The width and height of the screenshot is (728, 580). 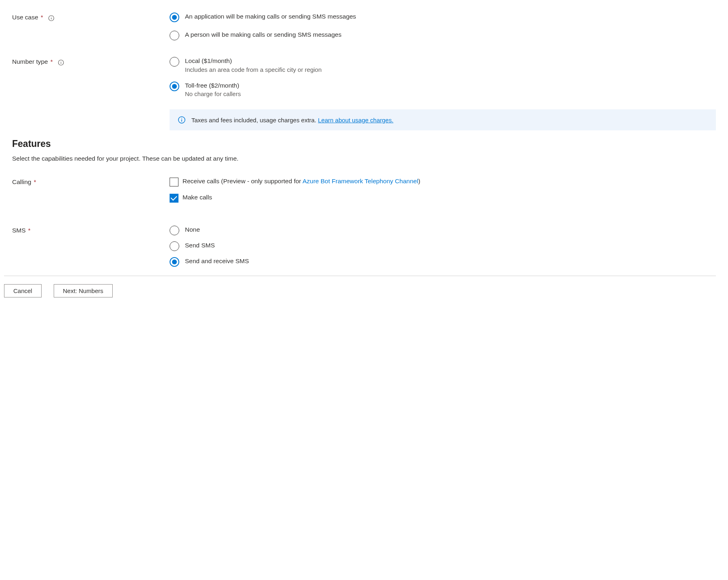 I want to click on use-case-application-radio: An application will be making calls or s…, so click(x=443, y=17).